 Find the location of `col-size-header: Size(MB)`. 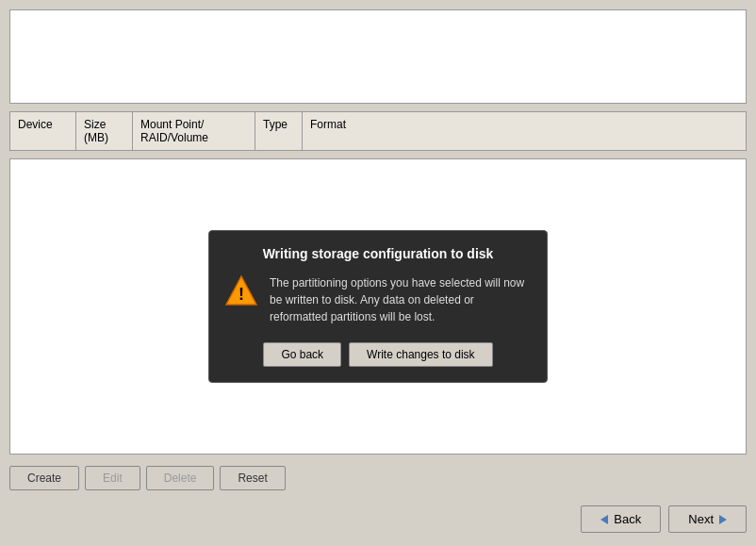

col-size-header: Size(MB) is located at coordinates (105, 131).